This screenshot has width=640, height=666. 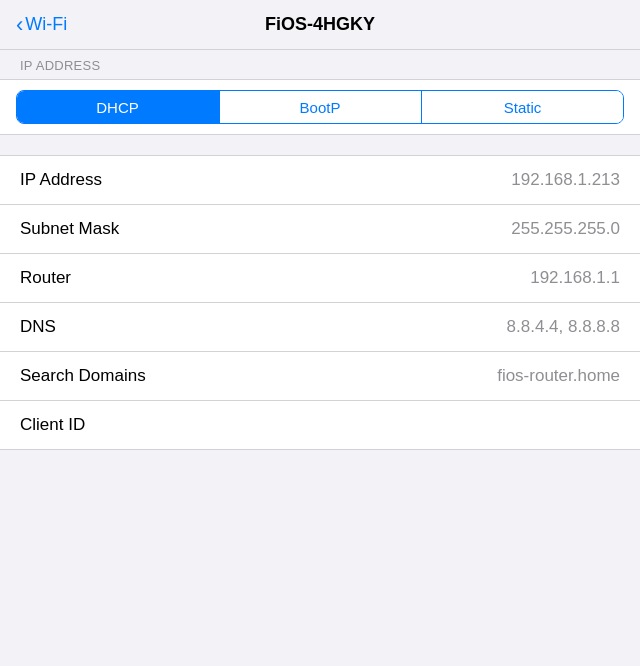 I want to click on segment-static: Static, so click(x=522, y=107).